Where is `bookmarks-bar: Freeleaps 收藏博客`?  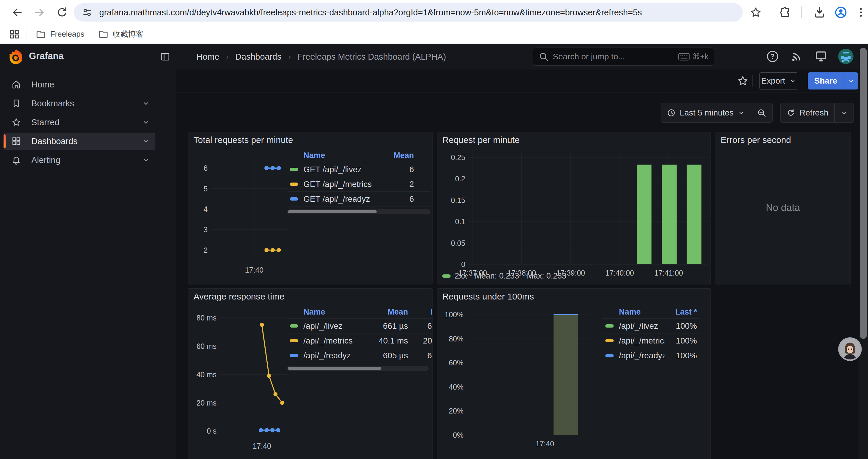
bookmarks-bar: Freeleaps 收藏博客 is located at coordinates (434, 34).